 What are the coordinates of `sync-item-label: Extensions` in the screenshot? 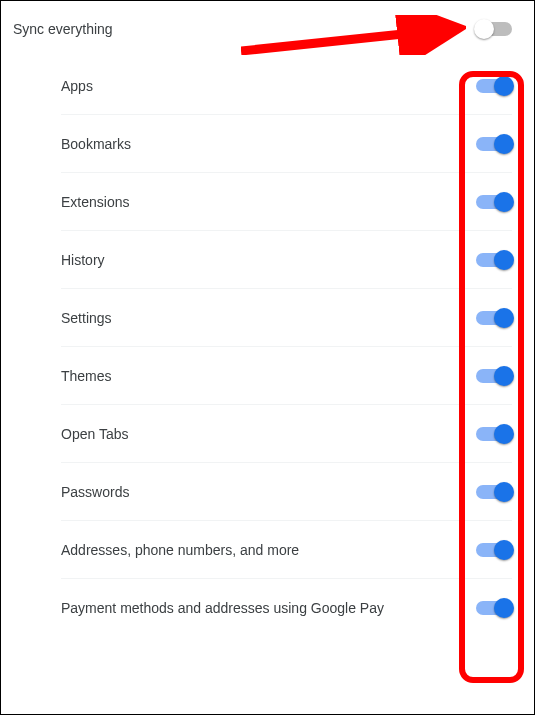 It's located at (101, 202).